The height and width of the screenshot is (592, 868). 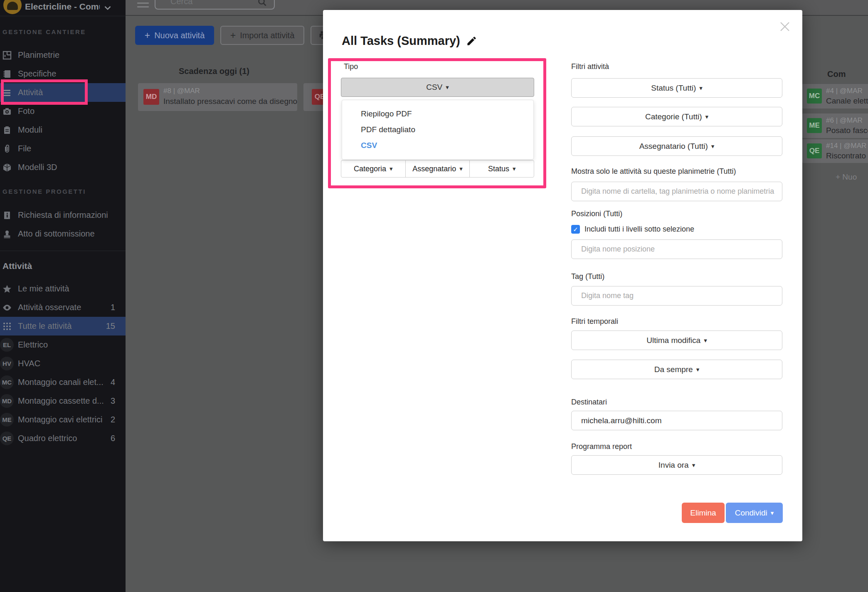 What do you see at coordinates (215, 5) in the screenshot?
I see `search-box` at bounding box center [215, 5].